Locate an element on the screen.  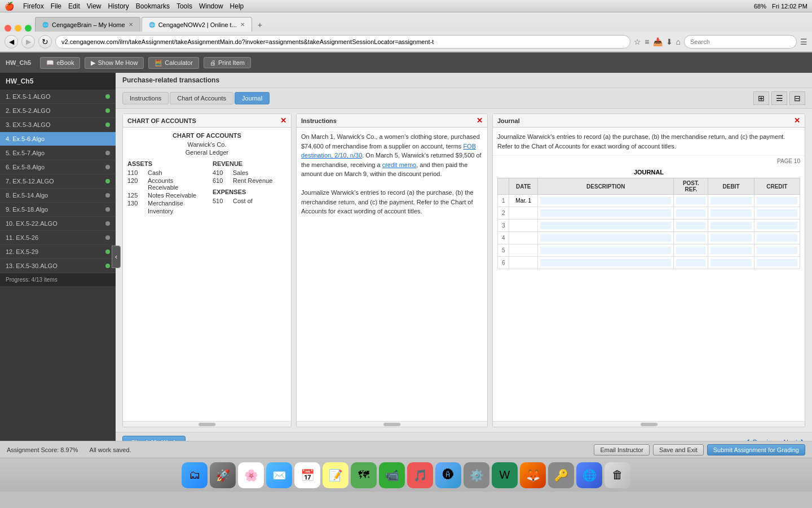
row-4-description is located at coordinates (606, 238).